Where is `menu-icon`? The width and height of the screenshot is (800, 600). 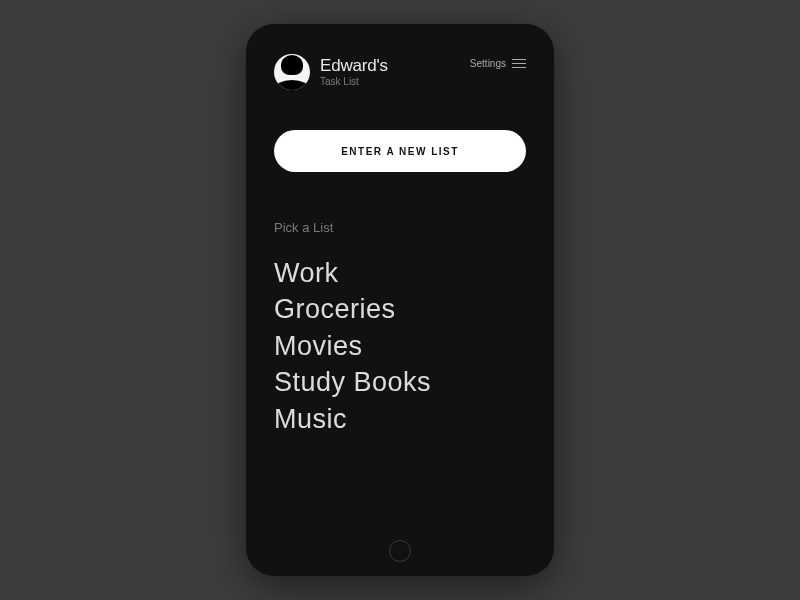
menu-icon is located at coordinates (519, 64).